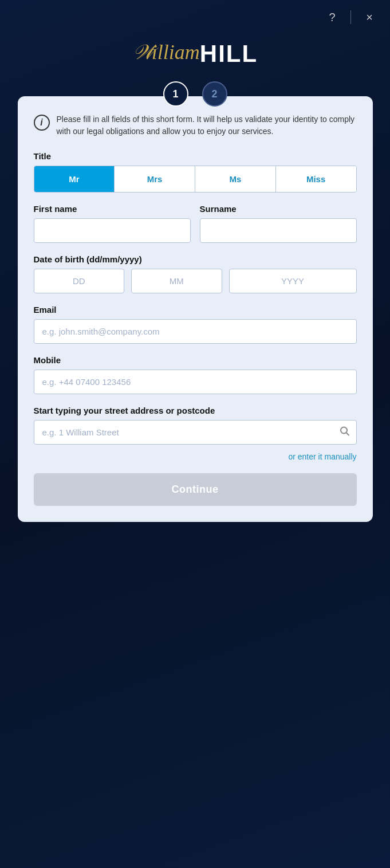 This screenshot has width=390, height=868. Describe the element at coordinates (166, 54) in the screenshot. I see `logo-william: 𝒲illiam` at that location.